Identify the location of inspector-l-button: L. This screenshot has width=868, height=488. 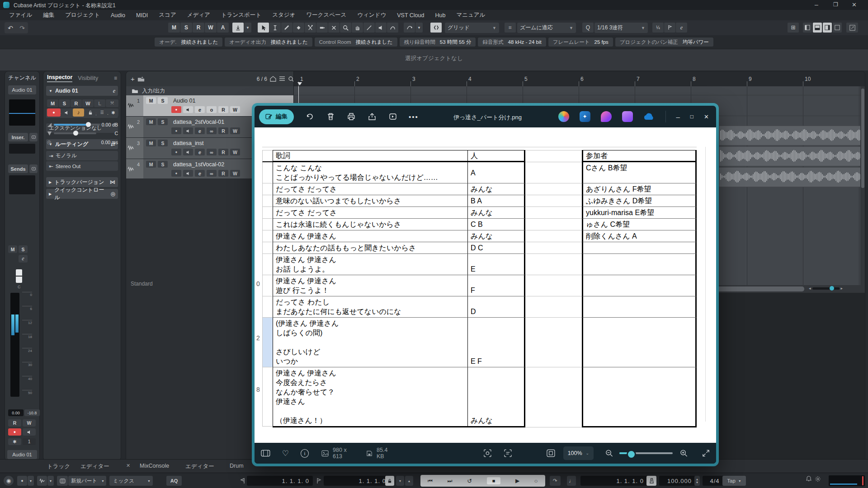
(99, 103).